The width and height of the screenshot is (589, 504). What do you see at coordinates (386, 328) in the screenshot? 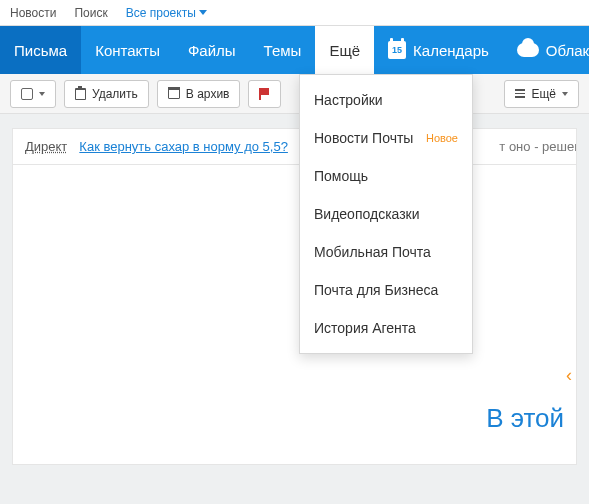
I see `dropdown-item-agent-history: История Агента` at bounding box center [386, 328].